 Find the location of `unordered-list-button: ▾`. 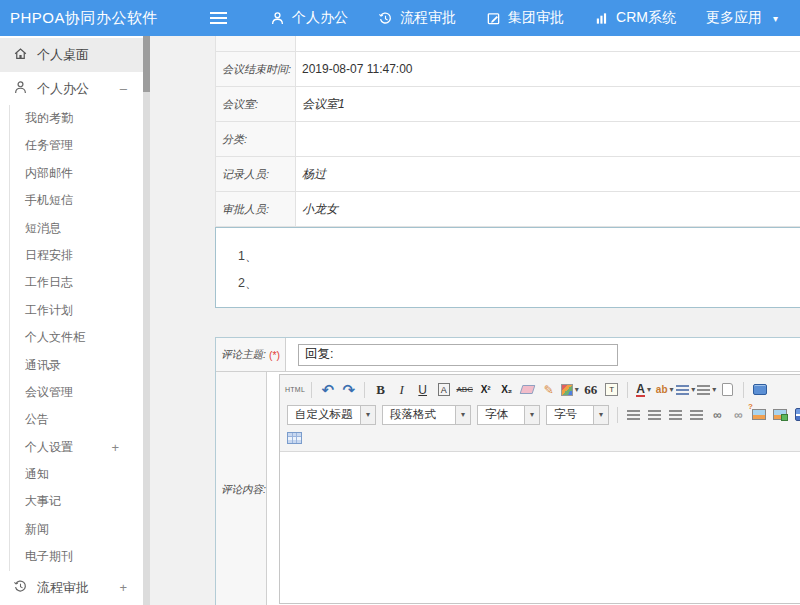

unordered-list-button: ▾ is located at coordinates (706, 390).